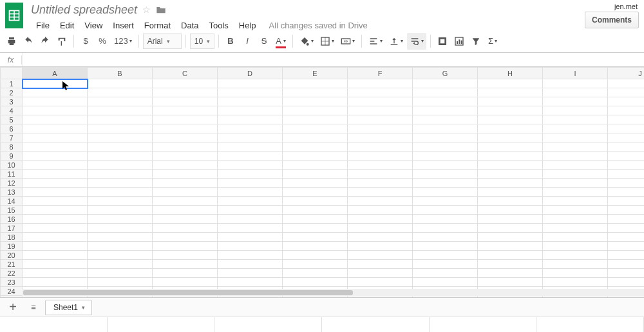 The height and width of the screenshot is (332, 644). What do you see at coordinates (327, 41) in the screenshot?
I see `borders-button: ▾` at bounding box center [327, 41].